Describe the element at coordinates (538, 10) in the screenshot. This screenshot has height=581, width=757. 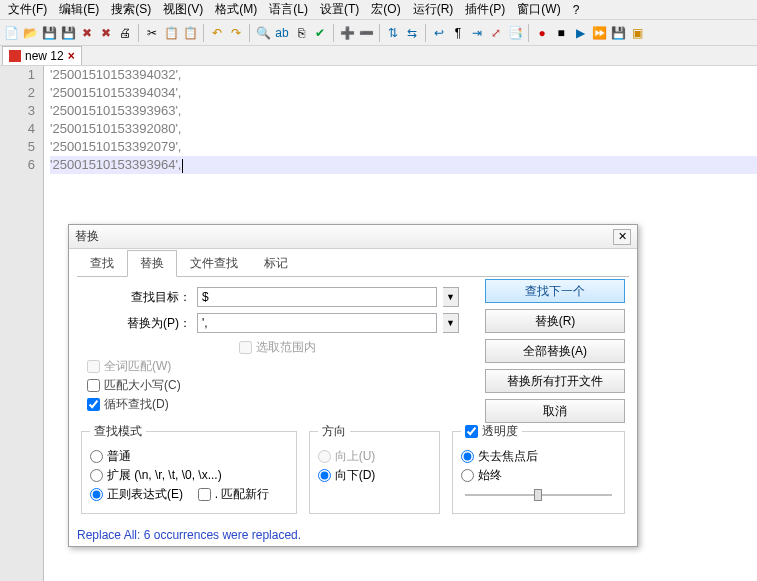
I see `menu-window: 窗口(W)` at that location.